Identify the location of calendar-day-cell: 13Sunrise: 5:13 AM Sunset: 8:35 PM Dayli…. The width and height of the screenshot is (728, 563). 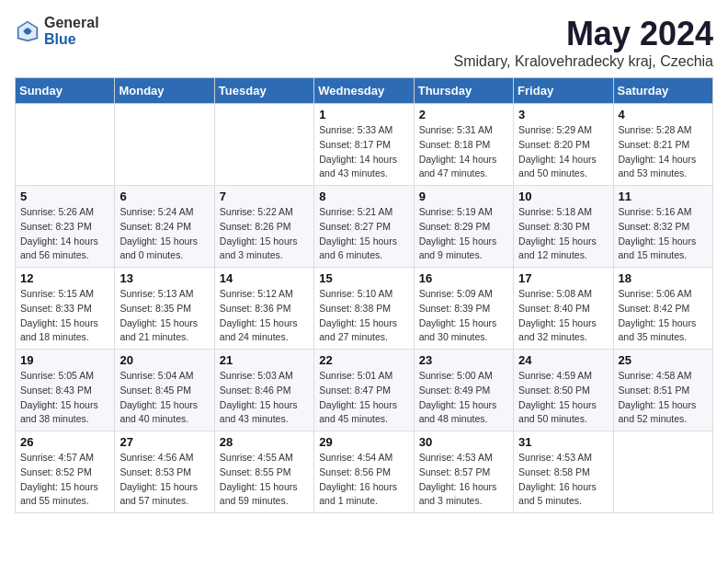
(165, 309).